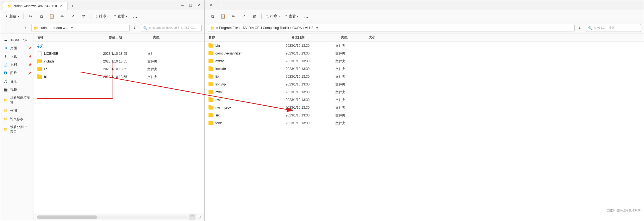  I want to click on view-button: ≡ 查看 ▾, so click(121, 16).